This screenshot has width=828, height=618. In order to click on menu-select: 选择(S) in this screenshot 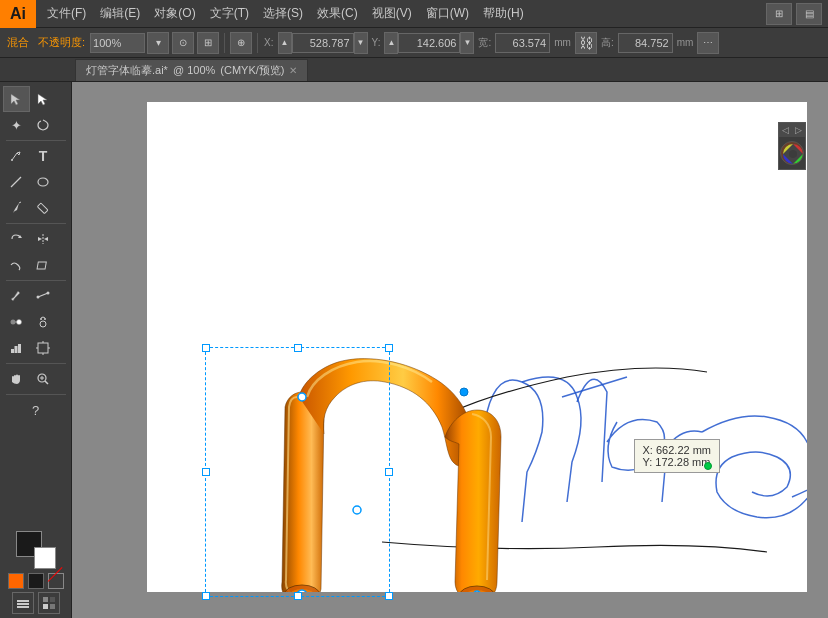, I will do `click(283, 14)`.